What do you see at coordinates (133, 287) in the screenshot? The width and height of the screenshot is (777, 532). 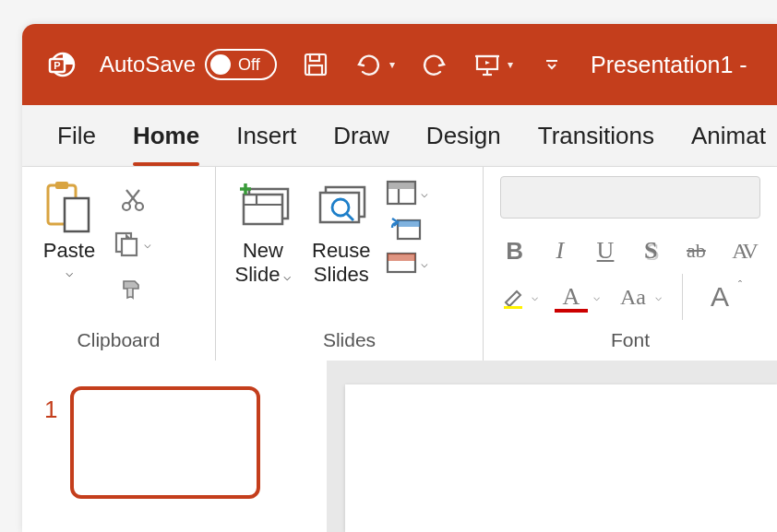 I see `paintbrush-icon` at bounding box center [133, 287].